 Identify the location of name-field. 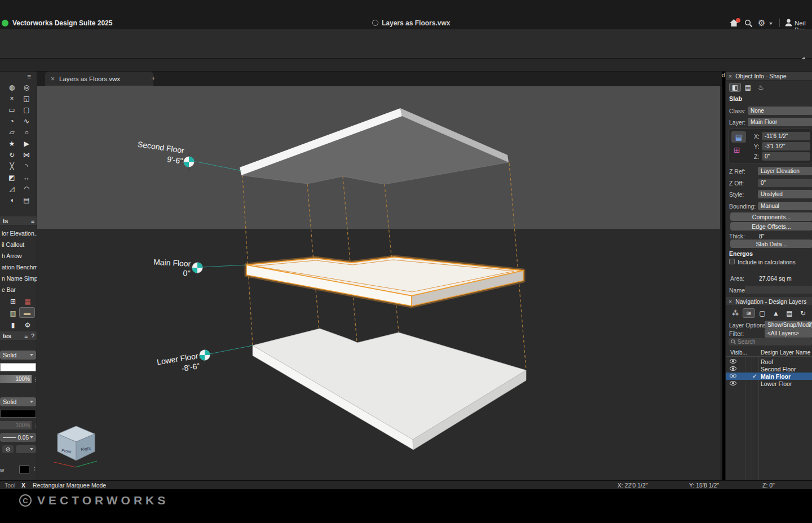
(778, 290).